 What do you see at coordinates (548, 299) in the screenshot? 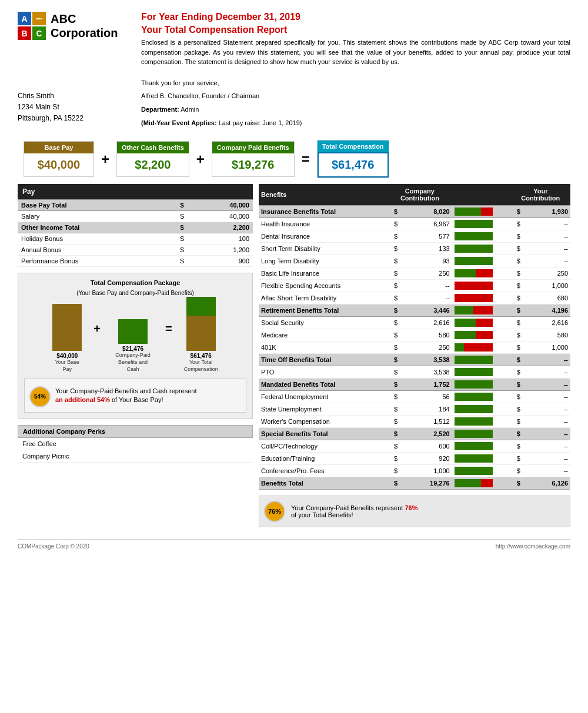
I see `benefit-your-val: 680` at bounding box center [548, 299].